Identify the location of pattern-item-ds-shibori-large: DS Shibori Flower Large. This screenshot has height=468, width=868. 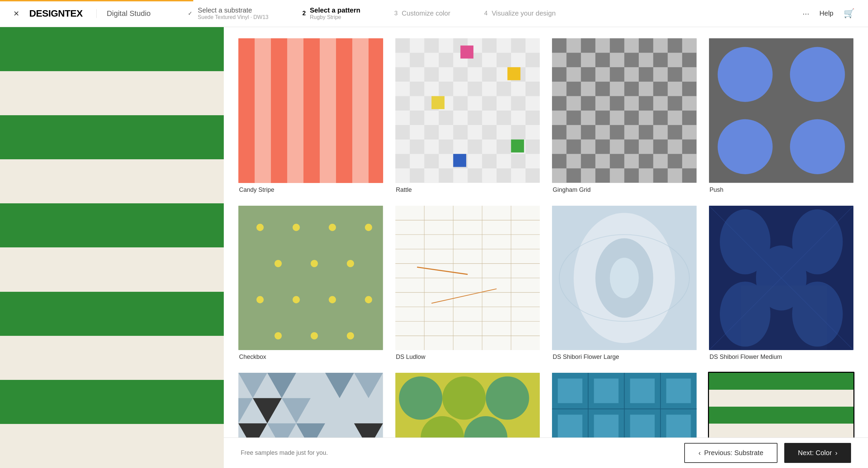
(625, 283).